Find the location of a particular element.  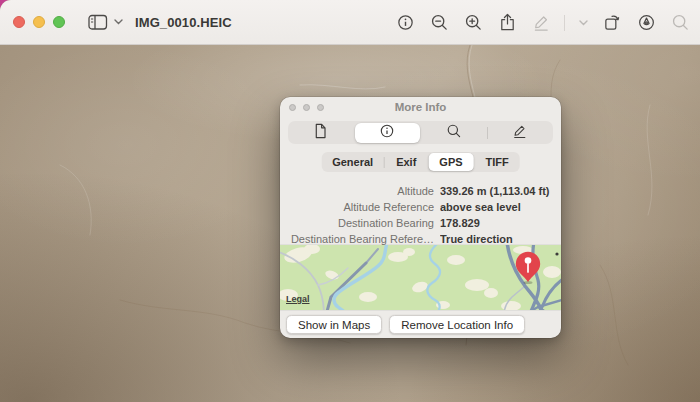

window-title: IMG_0010.HEIC is located at coordinates (184, 22).